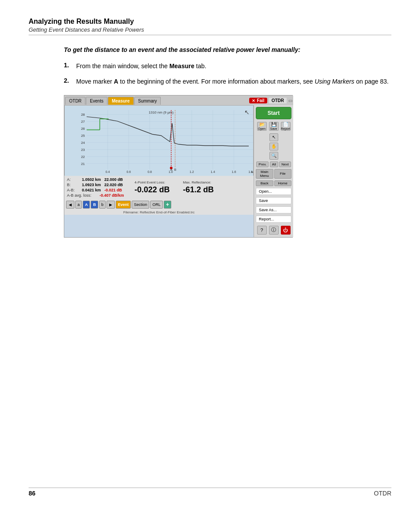 This screenshot has width=420, height=510. I want to click on meas-b-label: B:, so click(74, 185).